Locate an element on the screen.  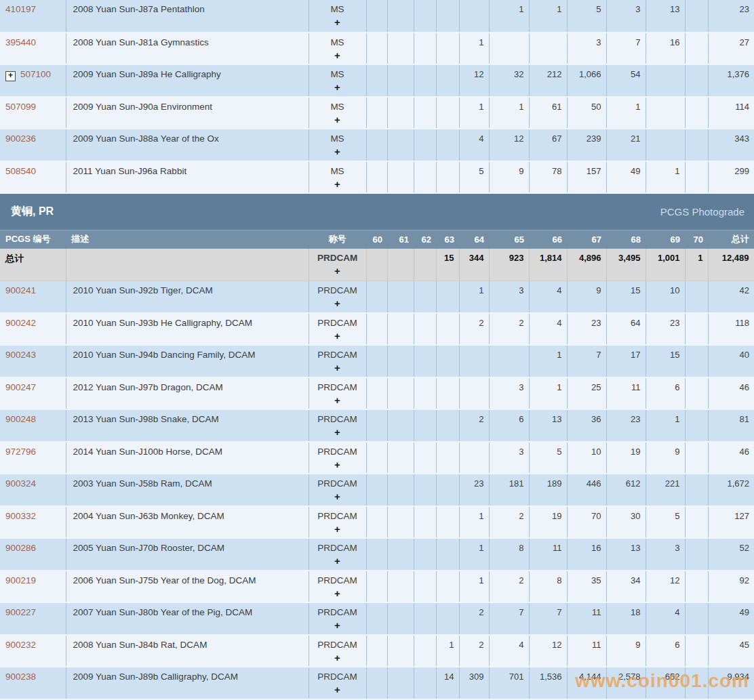
grade-count-cell-66: 12 is located at coordinates (548, 651).